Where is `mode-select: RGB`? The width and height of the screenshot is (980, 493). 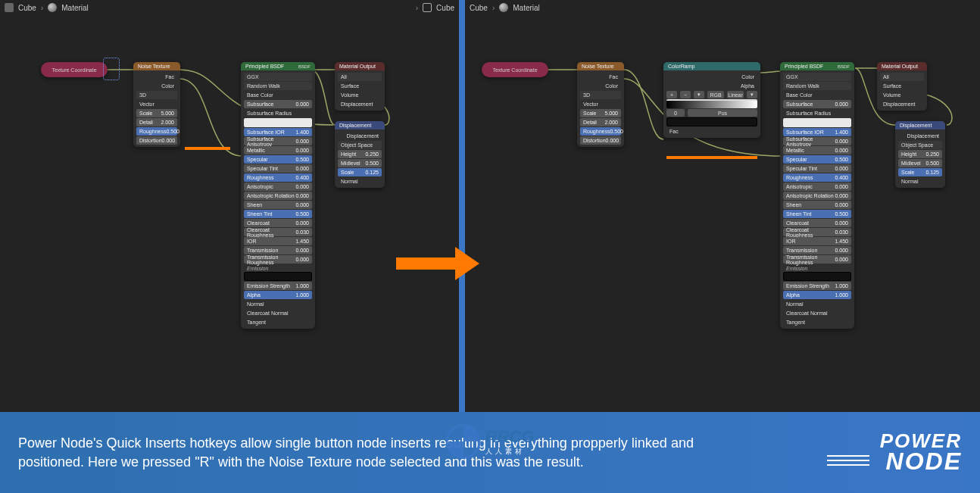
mode-select: RGB is located at coordinates (716, 95).